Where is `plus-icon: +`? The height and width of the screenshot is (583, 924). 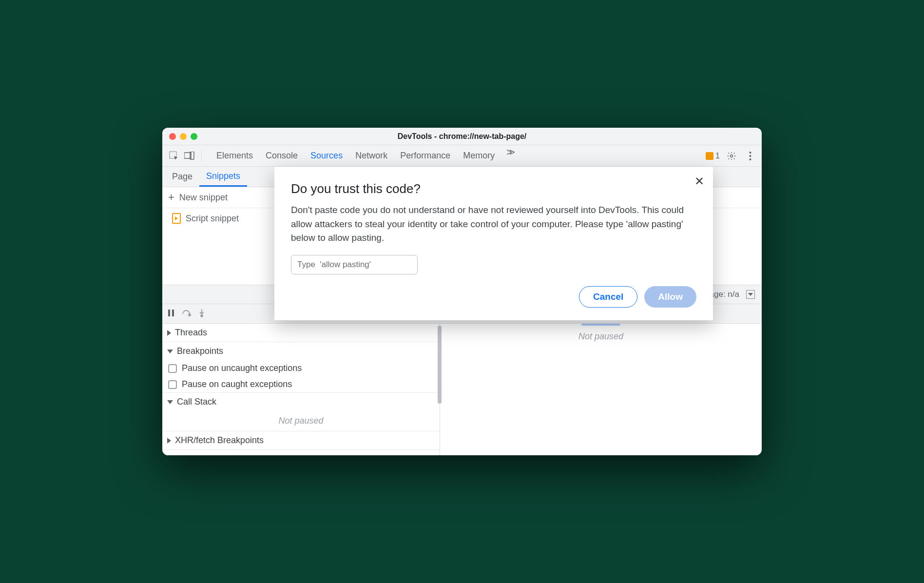
plus-icon: + is located at coordinates (172, 197).